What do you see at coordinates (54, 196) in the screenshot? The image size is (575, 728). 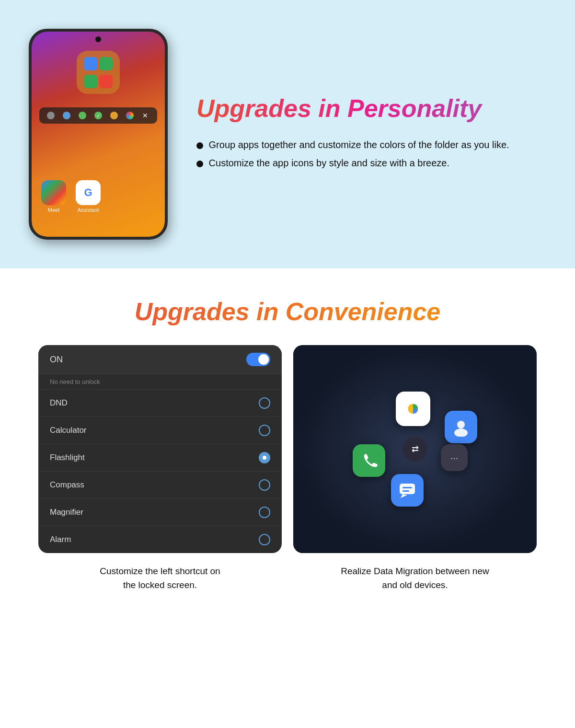 I see `app-meet-wrap: Meet` at bounding box center [54, 196].